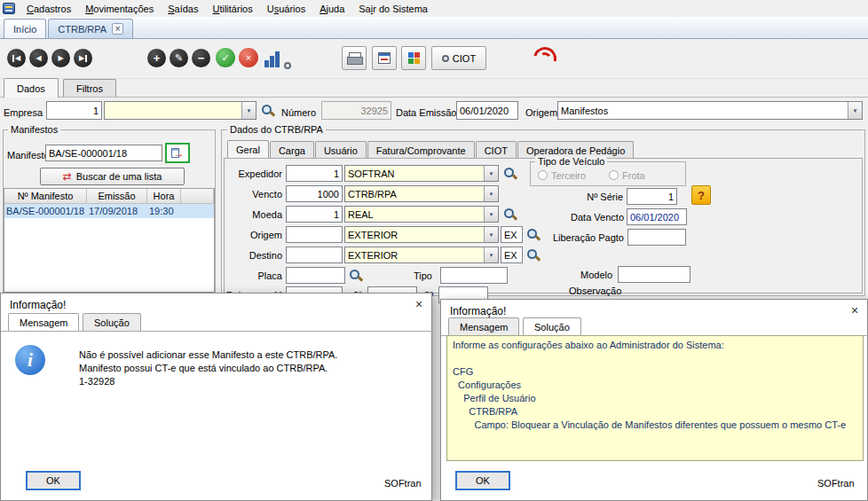  Describe the element at coordinates (39, 59) in the screenshot. I see `prev-record-button: ◀` at that location.